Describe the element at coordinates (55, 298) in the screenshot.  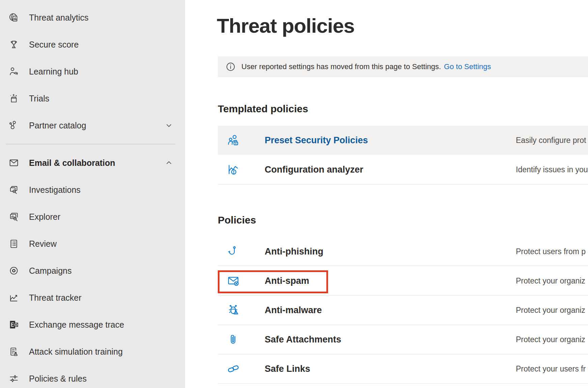
I see `sidebar-item-label: Threat tracker` at that location.